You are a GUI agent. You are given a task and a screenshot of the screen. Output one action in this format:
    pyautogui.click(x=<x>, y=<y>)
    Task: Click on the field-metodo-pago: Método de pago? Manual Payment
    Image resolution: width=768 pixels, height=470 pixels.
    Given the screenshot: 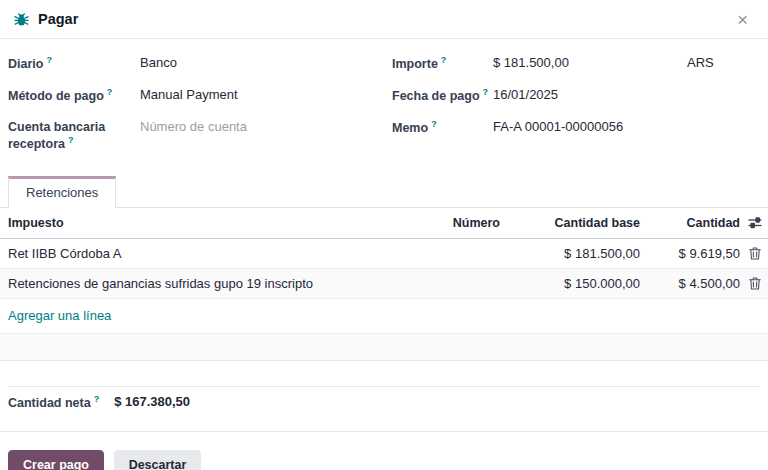 What is the action you would take?
    pyautogui.click(x=191, y=95)
    